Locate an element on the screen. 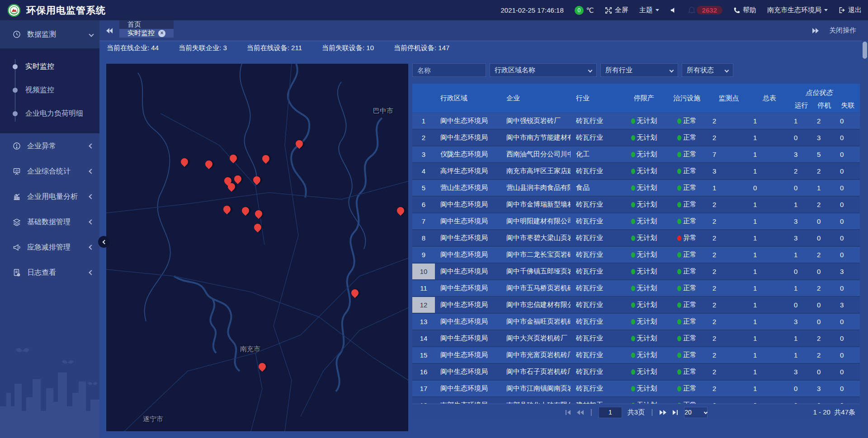  sidebar-item-5: 基础数据管理 is located at coordinates (50, 222).